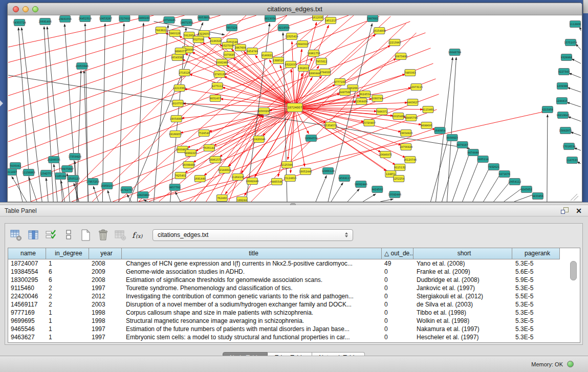 Image resolution: width=588 pixels, height=372 pixels. I want to click on minimize-window-button, so click(26, 9).